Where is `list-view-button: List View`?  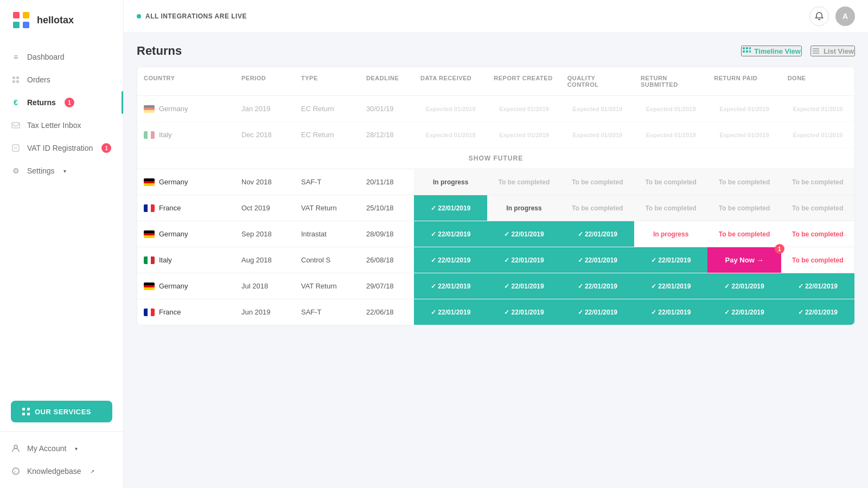 list-view-button: List View is located at coordinates (833, 51).